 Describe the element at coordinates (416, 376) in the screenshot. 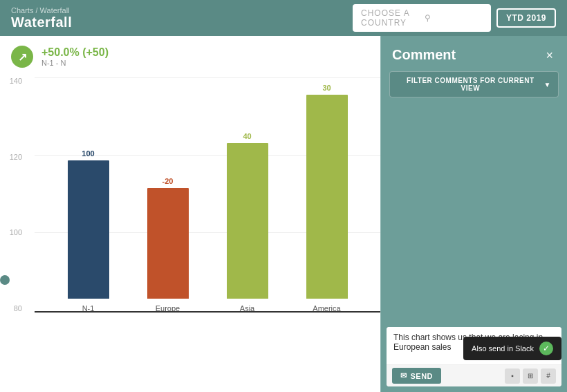

I see `send-button: ✉ SEND` at that location.